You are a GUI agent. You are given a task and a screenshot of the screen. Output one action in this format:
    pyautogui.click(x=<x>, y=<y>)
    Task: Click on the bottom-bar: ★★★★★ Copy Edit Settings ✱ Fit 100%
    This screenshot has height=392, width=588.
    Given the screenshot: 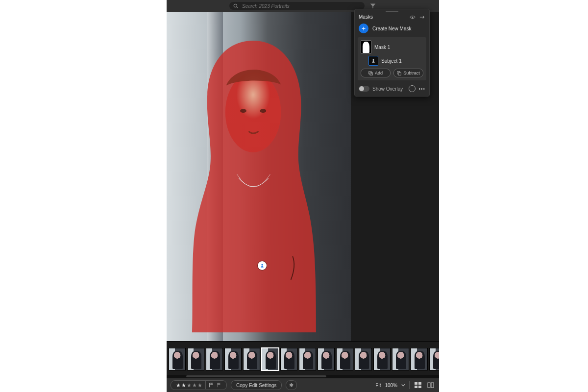 What is the action you would take?
    pyautogui.click(x=303, y=385)
    